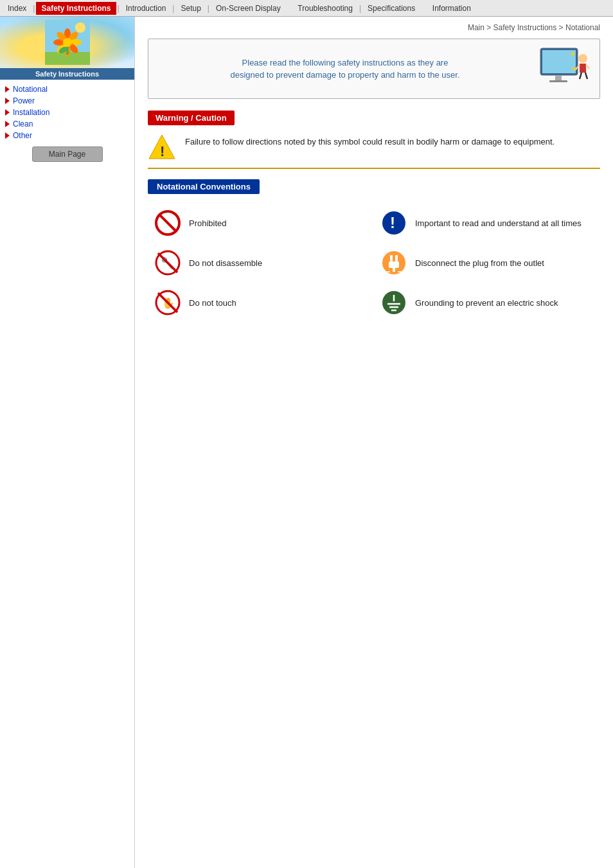  What do you see at coordinates (67, 74) in the screenshot?
I see `sidebar-title: Safety Instructions` at bounding box center [67, 74].